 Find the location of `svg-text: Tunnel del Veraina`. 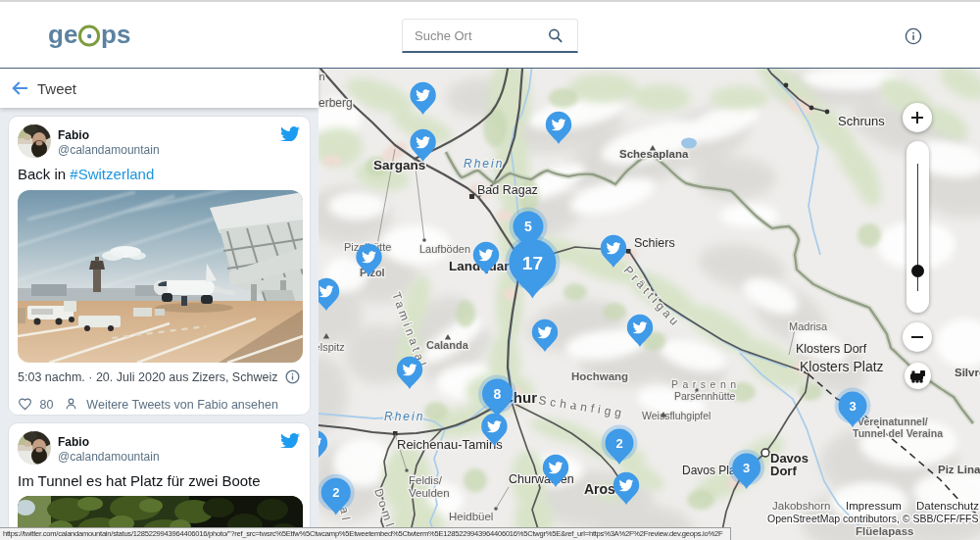

svg-text: Tunnel del Veraina is located at coordinates (898, 433).